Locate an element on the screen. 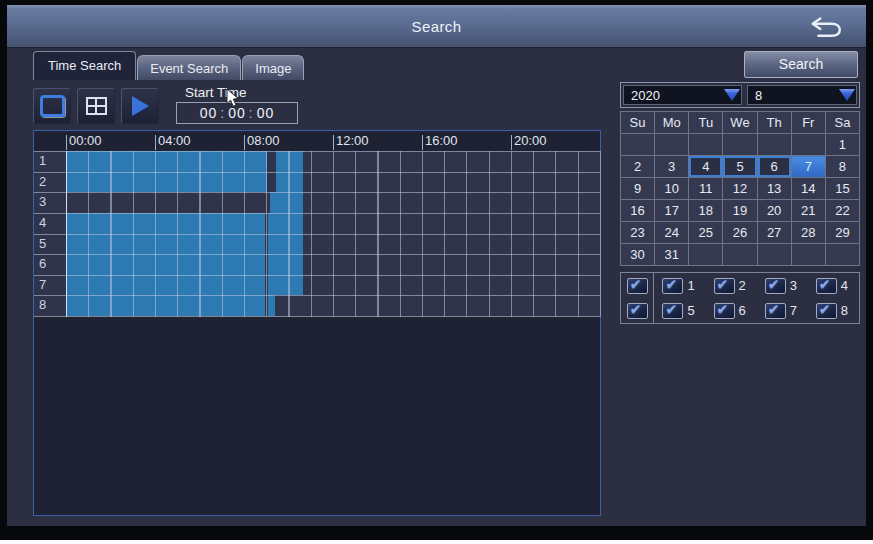 This screenshot has width=873, height=544. timeline-channel-label: 8 is located at coordinates (52, 305).